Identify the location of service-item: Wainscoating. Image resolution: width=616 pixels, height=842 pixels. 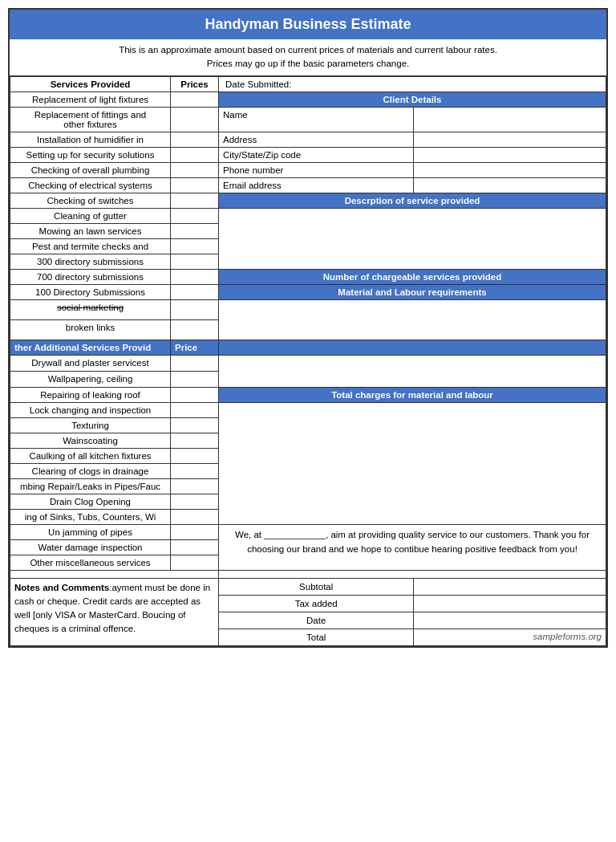
(91, 440).